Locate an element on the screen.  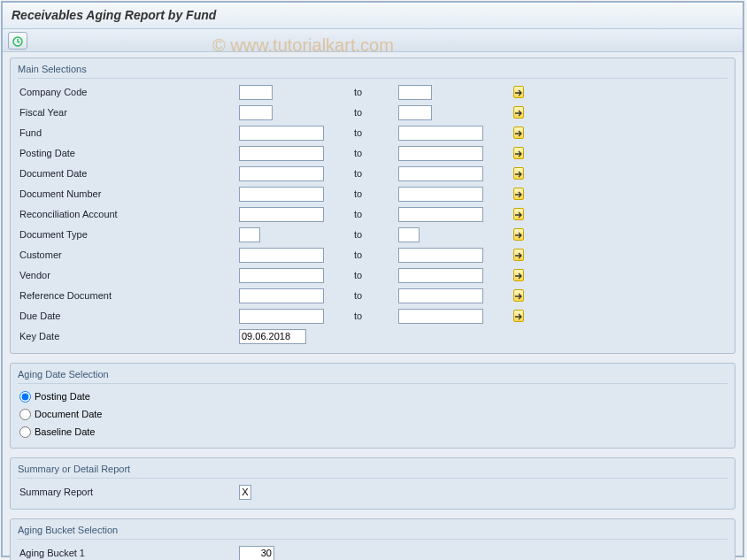
document-type-from-input is located at coordinates (250, 235).